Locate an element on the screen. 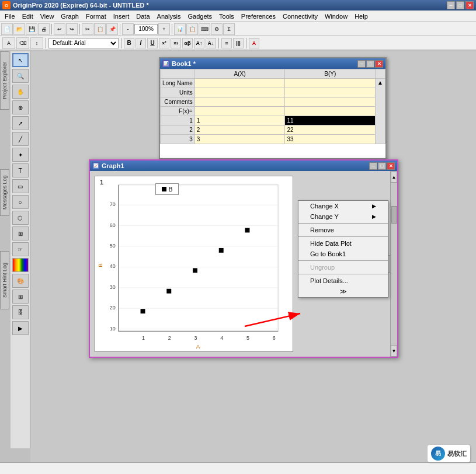  tb-more2: Σ is located at coordinates (229, 29).